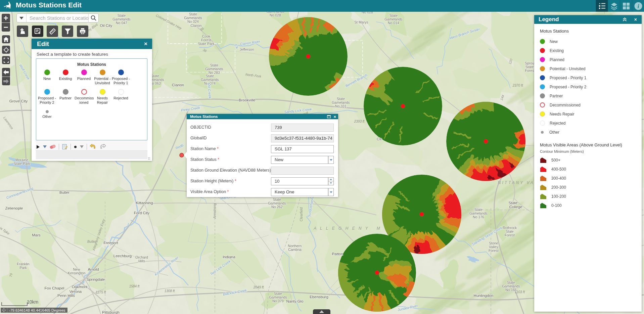 The image size is (644, 314). What do you see at coordinates (275, 15) in the screenshot?
I see `svg-text: No 028` at bounding box center [275, 15].